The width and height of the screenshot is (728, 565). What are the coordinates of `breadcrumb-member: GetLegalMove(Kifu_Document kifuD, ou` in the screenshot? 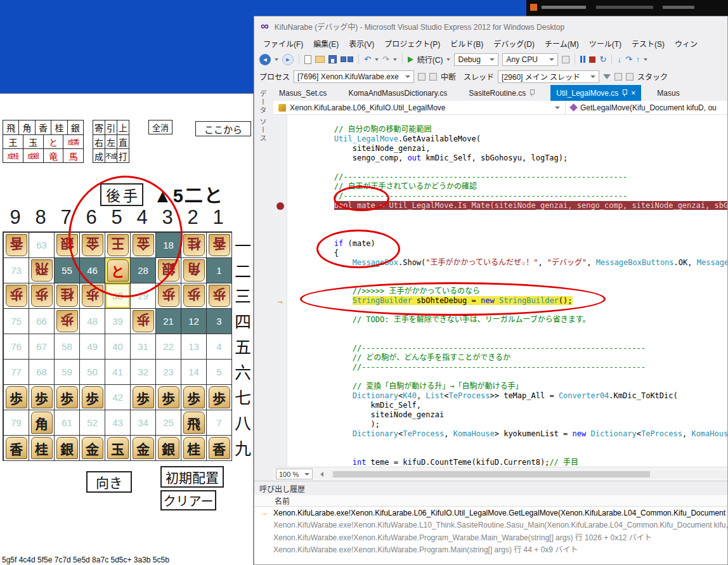 It's located at (647, 108).